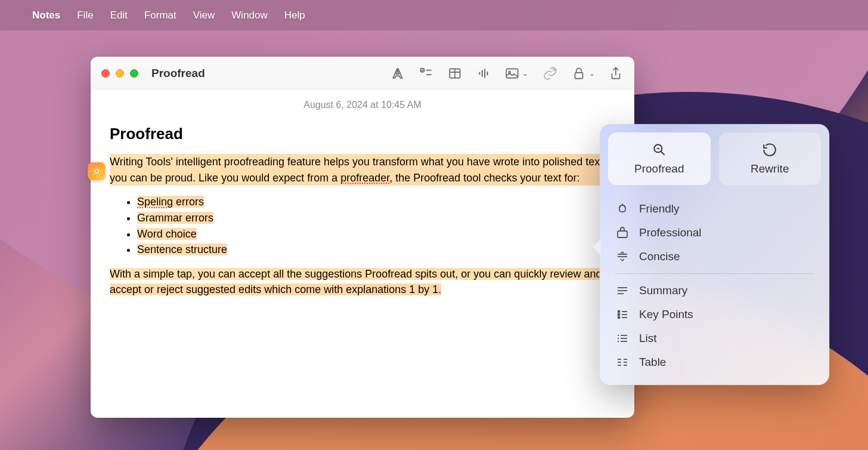 Image resolution: width=868 pixels, height=450 pixels. What do you see at coordinates (714, 233) in the screenshot?
I see `professional-option: Professional` at bounding box center [714, 233].